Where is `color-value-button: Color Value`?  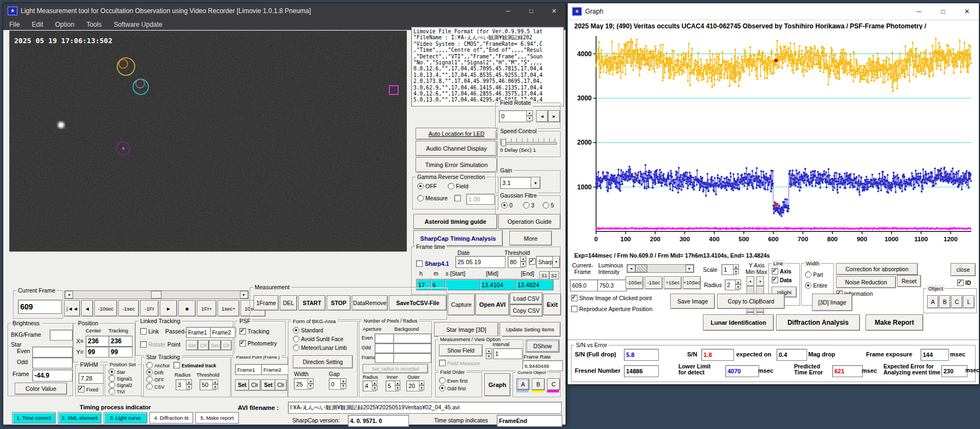 color-value-button: Color Value is located at coordinates (41, 389).